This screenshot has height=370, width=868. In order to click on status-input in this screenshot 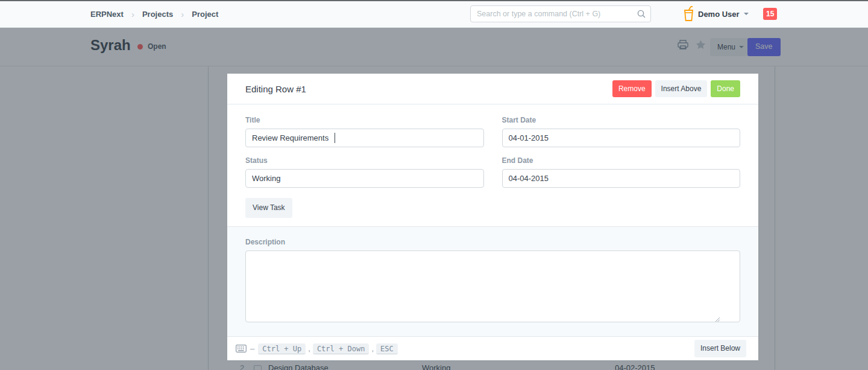, I will do `click(365, 179)`.